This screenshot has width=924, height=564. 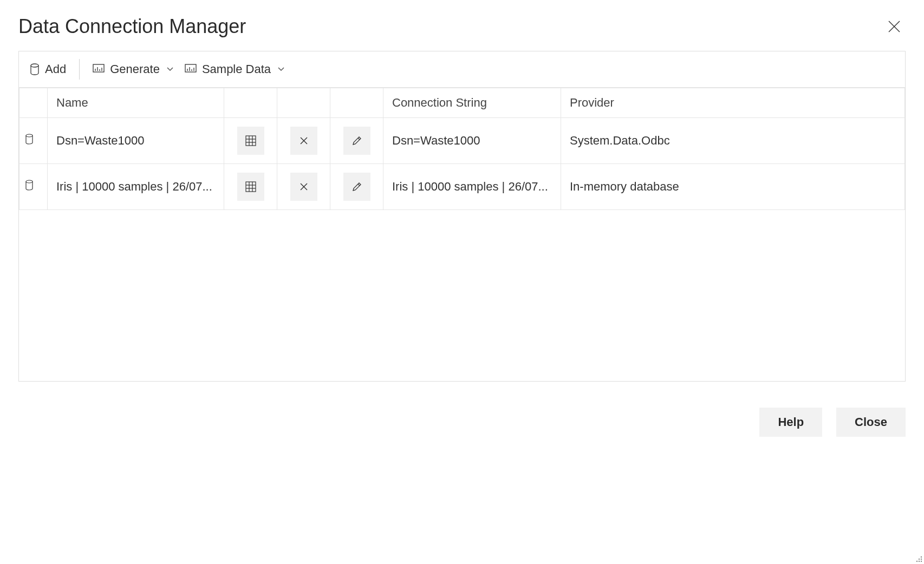 What do you see at coordinates (733, 103) in the screenshot?
I see `col-header-provider: Provider` at bounding box center [733, 103].